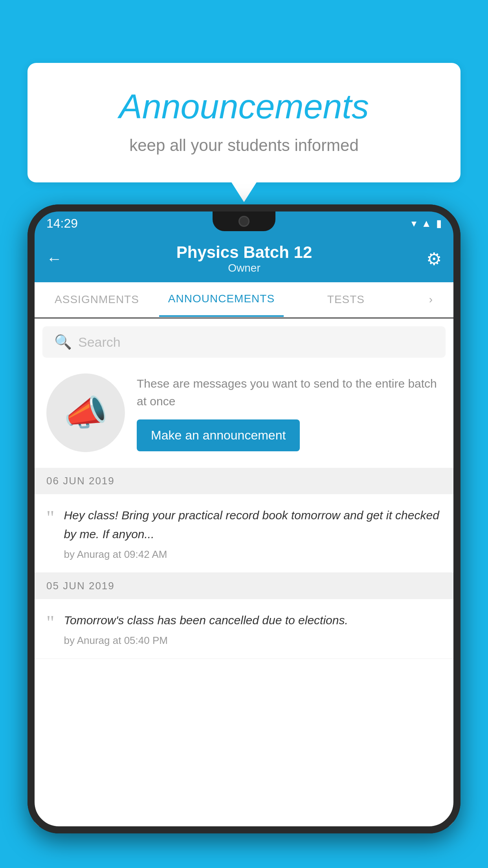 The image size is (488, 868). What do you see at coordinates (459, 326) in the screenshot?
I see `volume-down-button` at bounding box center [459, 326].